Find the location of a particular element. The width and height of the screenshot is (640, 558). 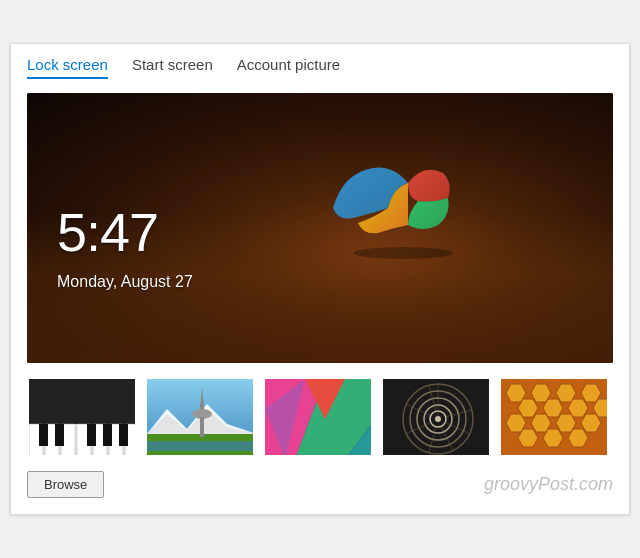

thumbnail-honeycomb is located at coordinates (554, 417).